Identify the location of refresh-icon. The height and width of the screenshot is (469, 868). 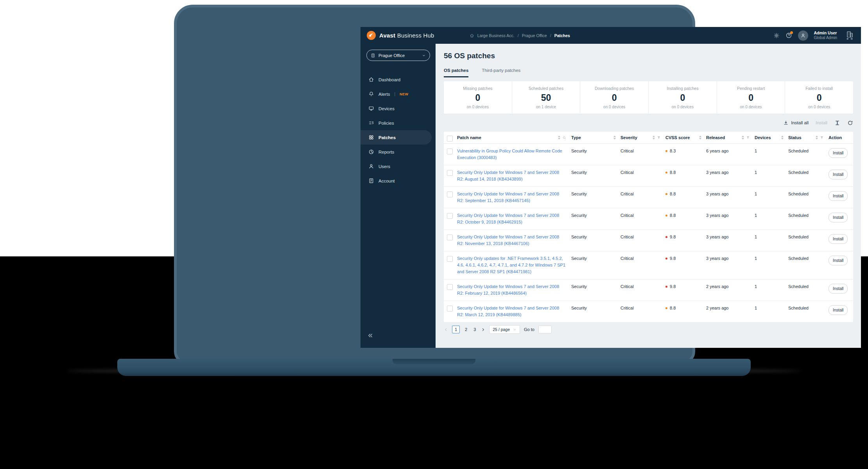
(850, 123).